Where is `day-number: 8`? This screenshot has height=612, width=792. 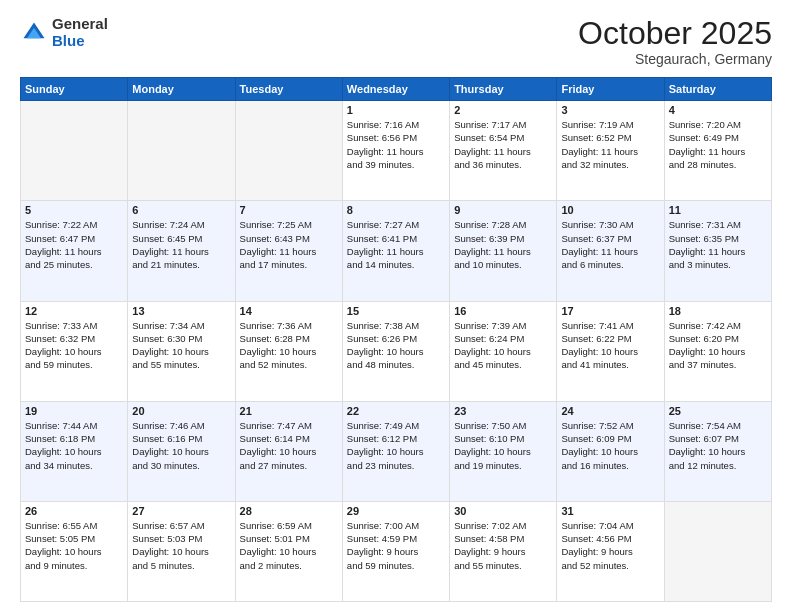 day-number: 8 is located at coordinates (396, 210).